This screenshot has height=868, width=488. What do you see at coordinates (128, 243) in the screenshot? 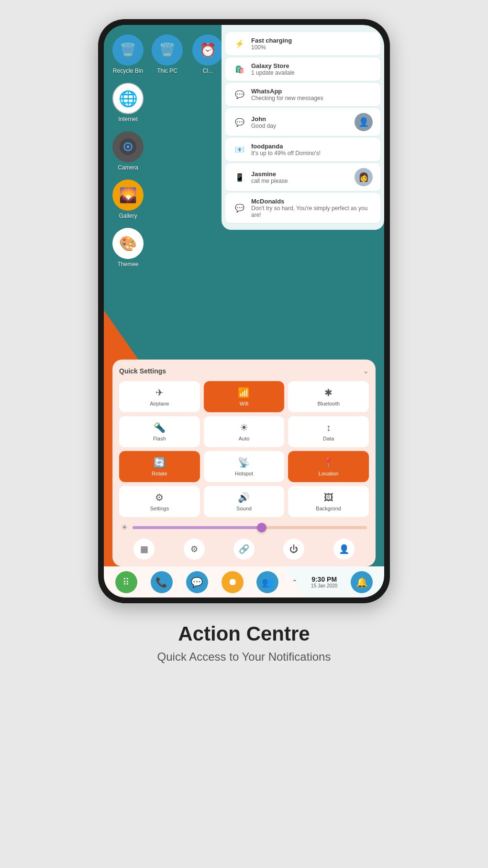
I see `themee-icon: 🎨` at bounding box center [128, 243].